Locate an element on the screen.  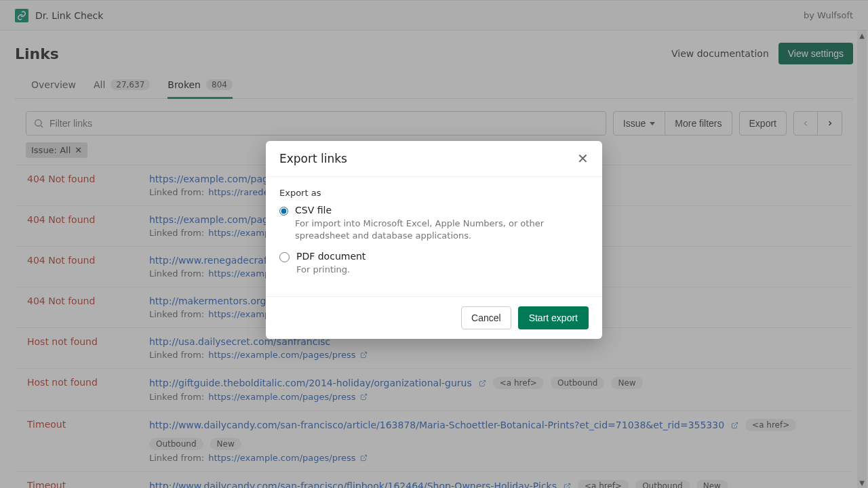
csv-desc: For import into Microsoft Excel, Apple N… is located at coordinates (442, 229).